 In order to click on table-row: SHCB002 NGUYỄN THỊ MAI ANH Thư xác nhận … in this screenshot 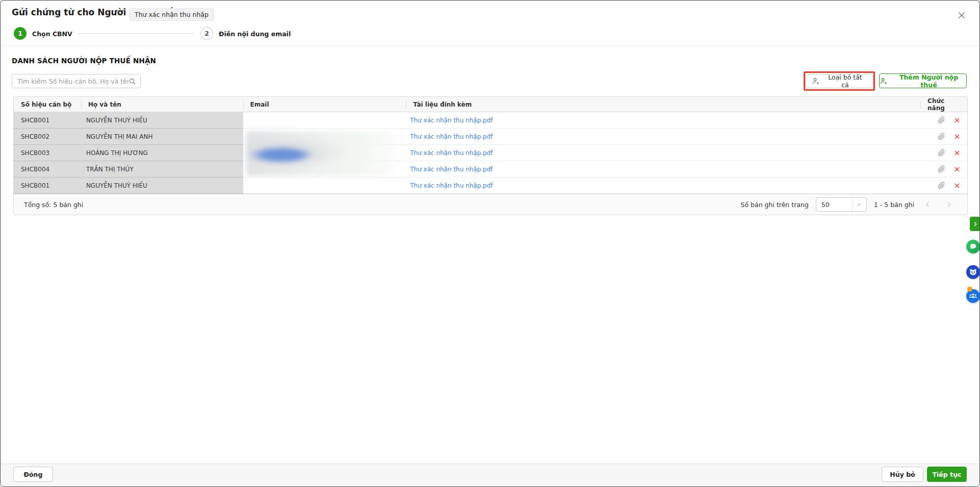, I will do `click(491, 137)`.